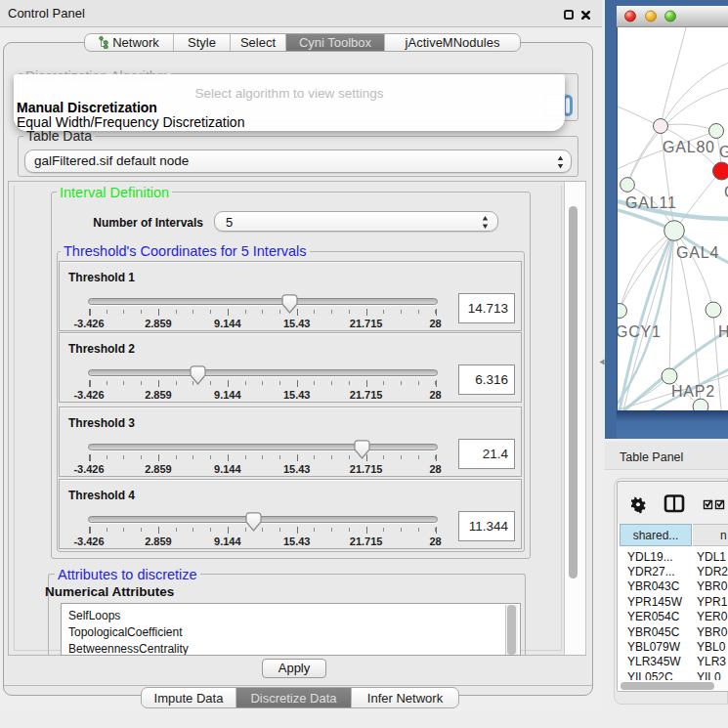 This screenshot has height=728, width=728. I want to click on svg-text: H, so click(723, 332).